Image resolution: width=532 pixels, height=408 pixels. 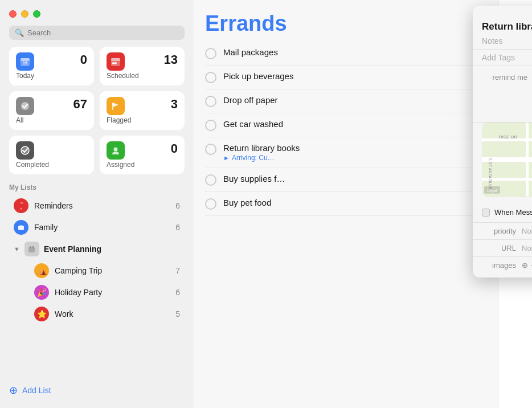 I want to click on reminder-detail-popup: Return library books ⚑ Notes Add Tags re…, so click(x=502, y=141).